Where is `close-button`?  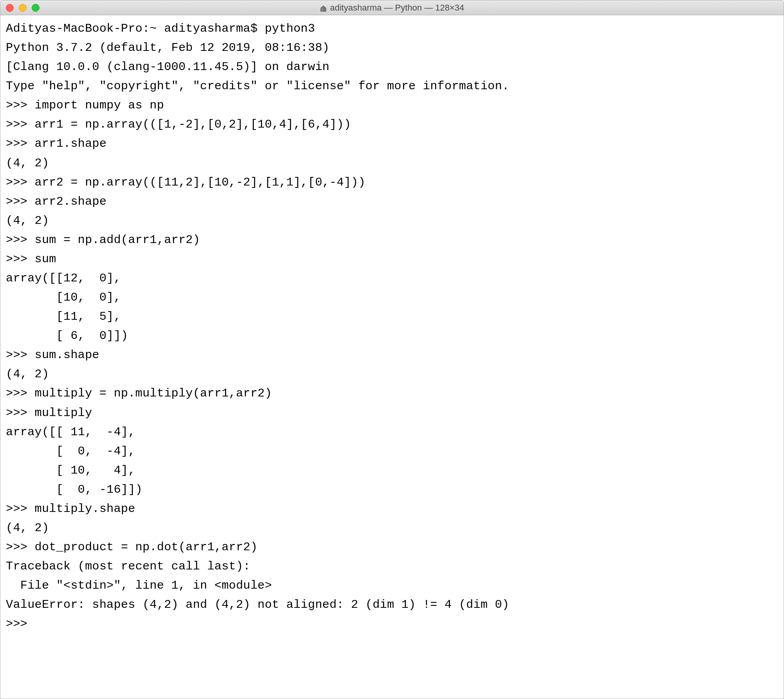
close-button is located at coordinates (10, 8).